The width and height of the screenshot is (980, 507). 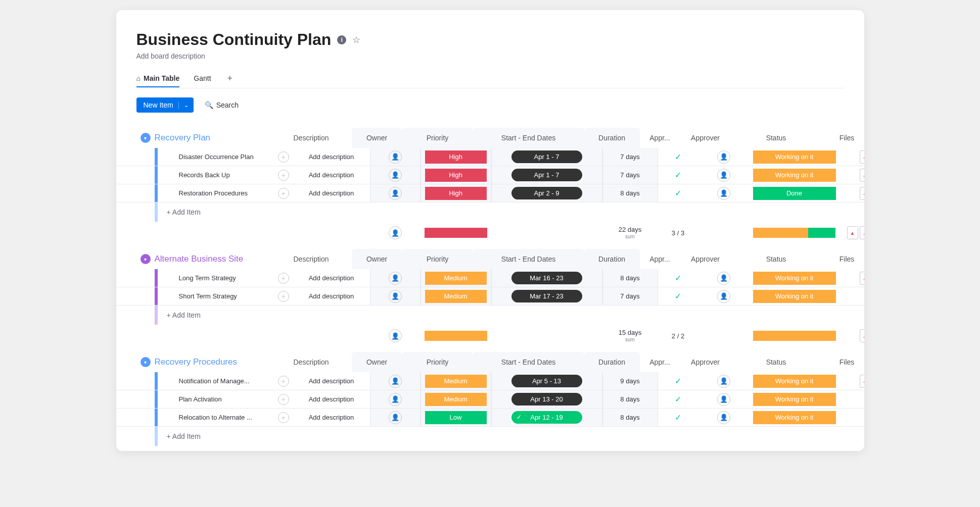 I want to click on table-row: Plan Activation+Add description👤MediumAp…, so click(x=490, y=399).